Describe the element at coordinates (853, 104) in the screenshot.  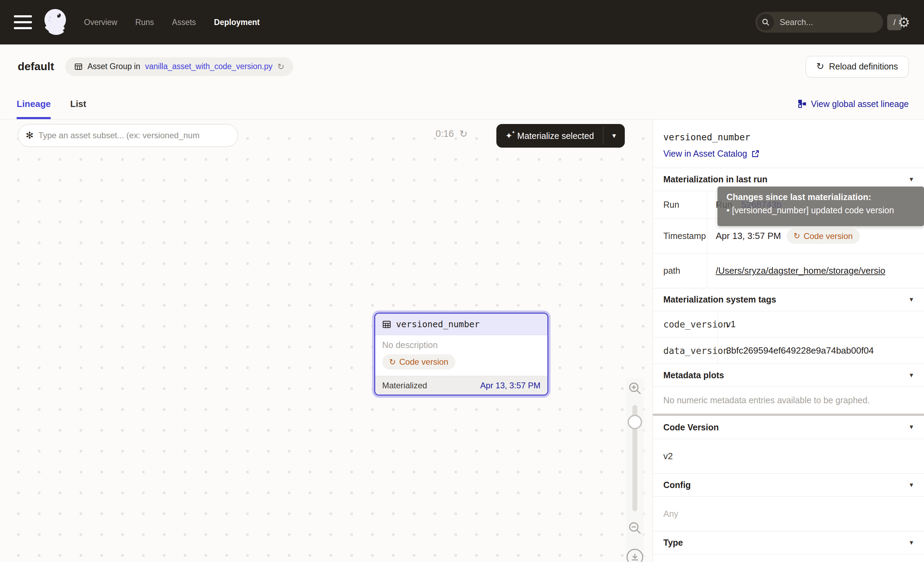
I see `view-global-asset-lineage-link: View global asset lineage` at that location.